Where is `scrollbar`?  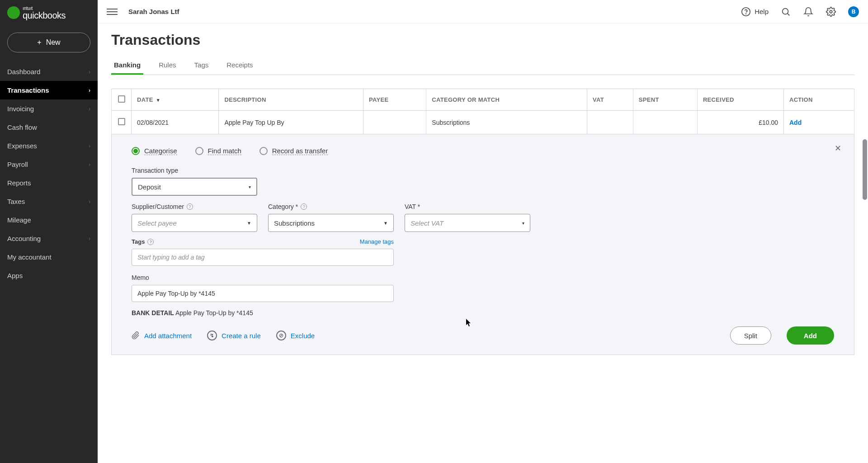
scrollbar is located at coordinates (865, 170).